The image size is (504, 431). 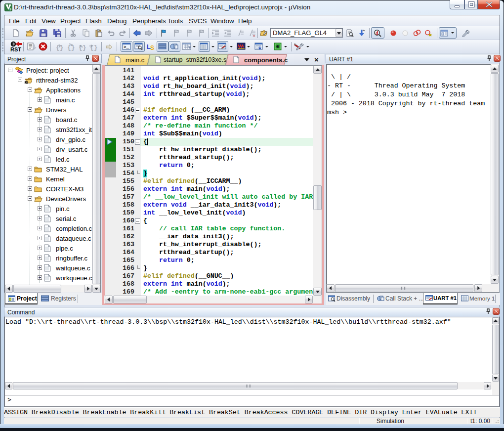 What do you see at coordinates (16, 49) in the screenshot?
I see `svg-text: RST` at bounding box center [16, 49].